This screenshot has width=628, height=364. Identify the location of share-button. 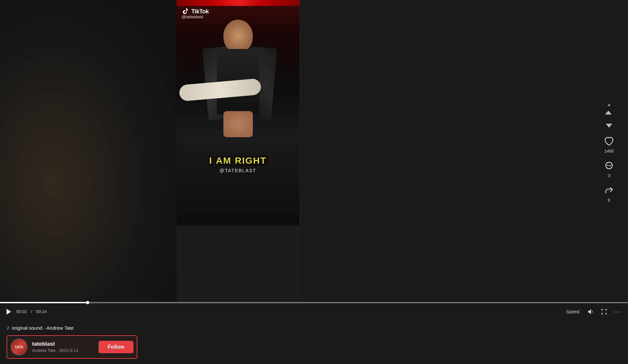
(609, 190).